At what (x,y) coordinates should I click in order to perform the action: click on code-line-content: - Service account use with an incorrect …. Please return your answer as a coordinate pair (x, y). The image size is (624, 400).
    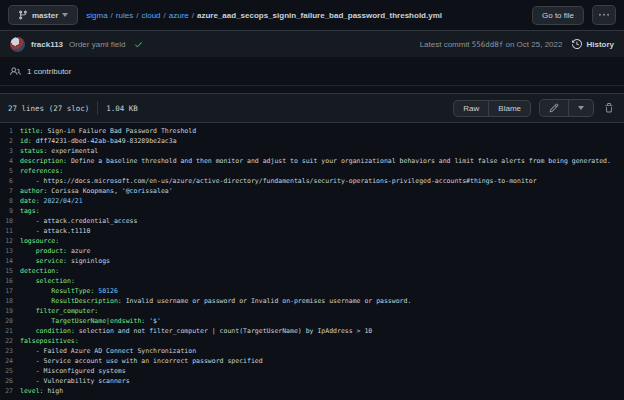
    Looking at the image, I should click on (142, 361).